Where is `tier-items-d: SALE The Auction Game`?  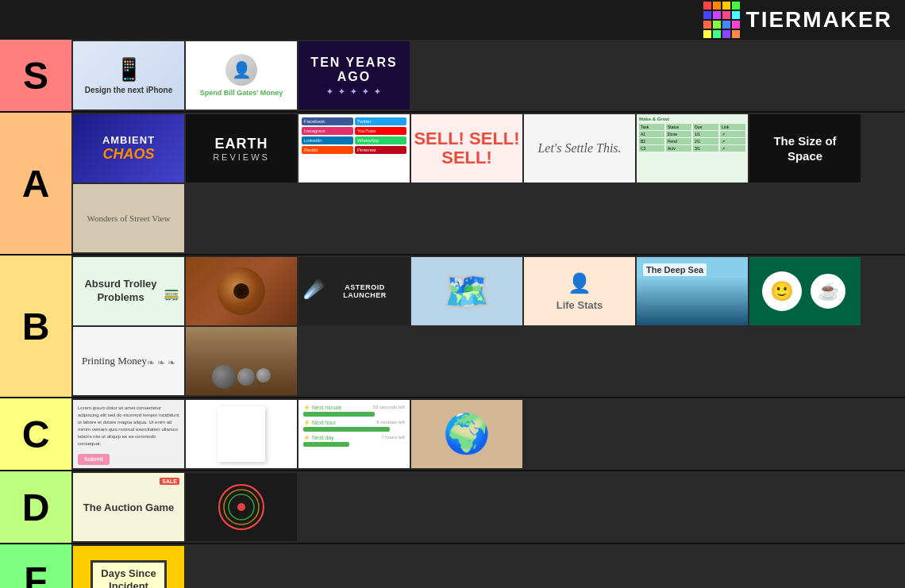
tier-items-d: SALE The Auction Game is located at coordinates (488, 507).